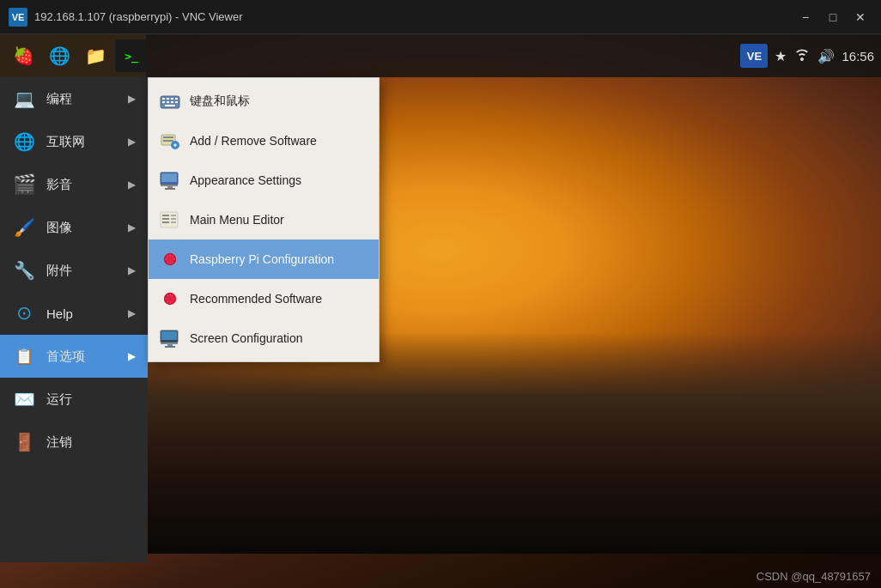 This screenshot has height=588, width=881. I want to click on wifi-icon, so click(802, 56).